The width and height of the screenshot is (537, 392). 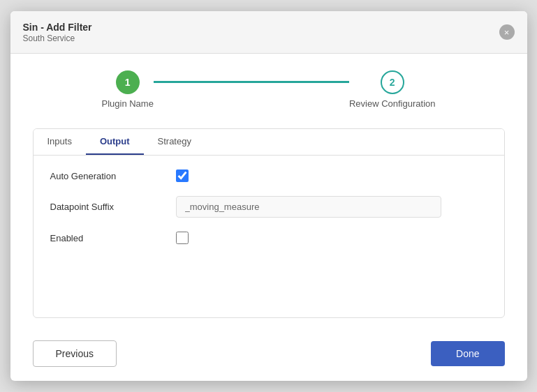 What do you see at coordinates (113, 176) in the screenshot?
I see `auto-generation-label: Auto Generation` at bounding box center [113, 176].